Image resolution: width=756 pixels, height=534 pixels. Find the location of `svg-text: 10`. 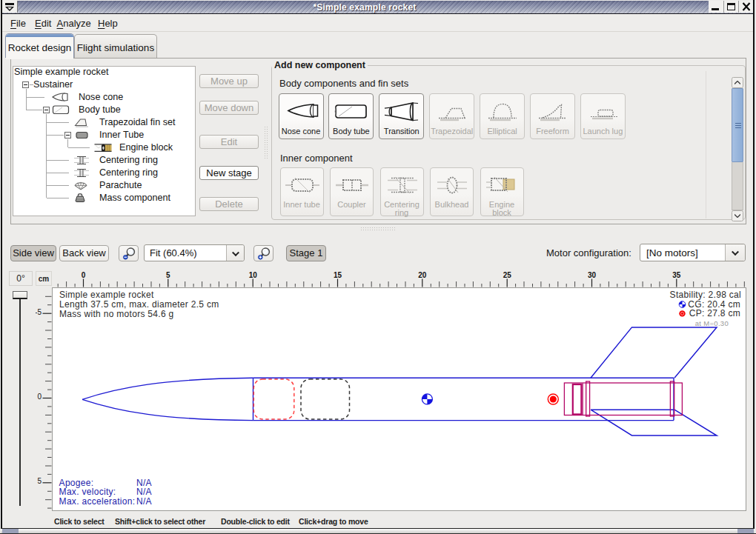

svg-text: 10 is located at coordinates (253, 276).